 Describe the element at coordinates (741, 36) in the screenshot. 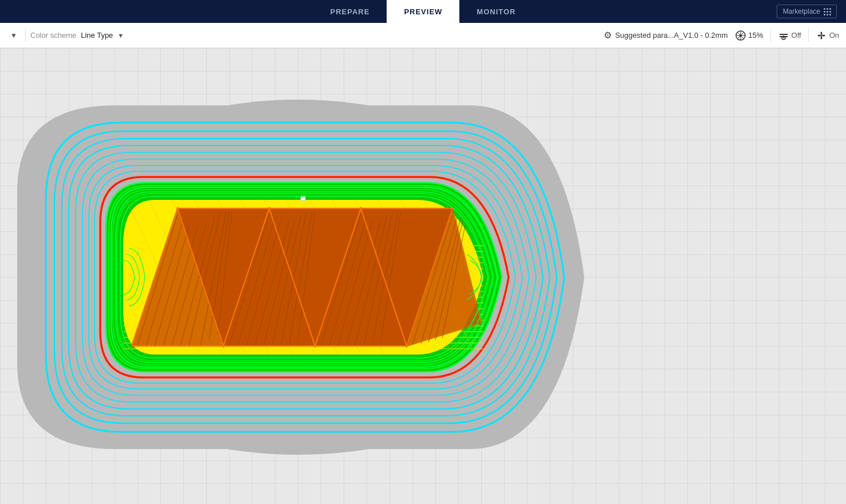

I see `cooling-icon` at that location.